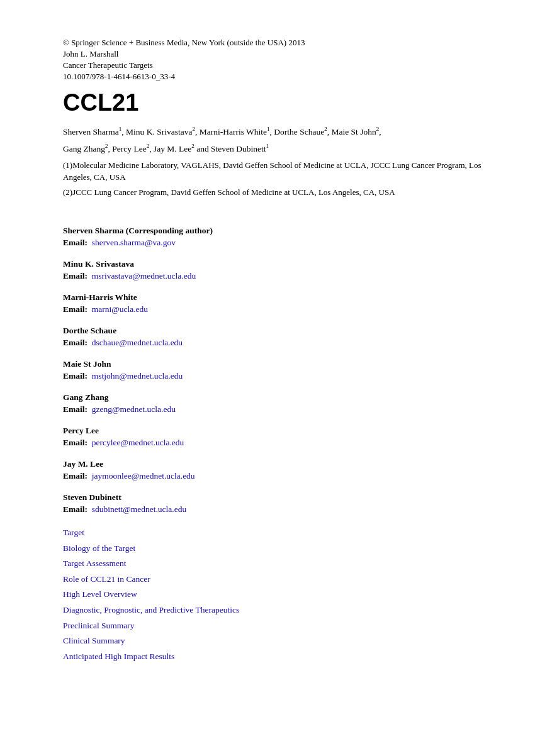 The width and height of the screenshot is (535, 756). I want to click on toc-link-overview: High Level Overview, so click(274, 594).